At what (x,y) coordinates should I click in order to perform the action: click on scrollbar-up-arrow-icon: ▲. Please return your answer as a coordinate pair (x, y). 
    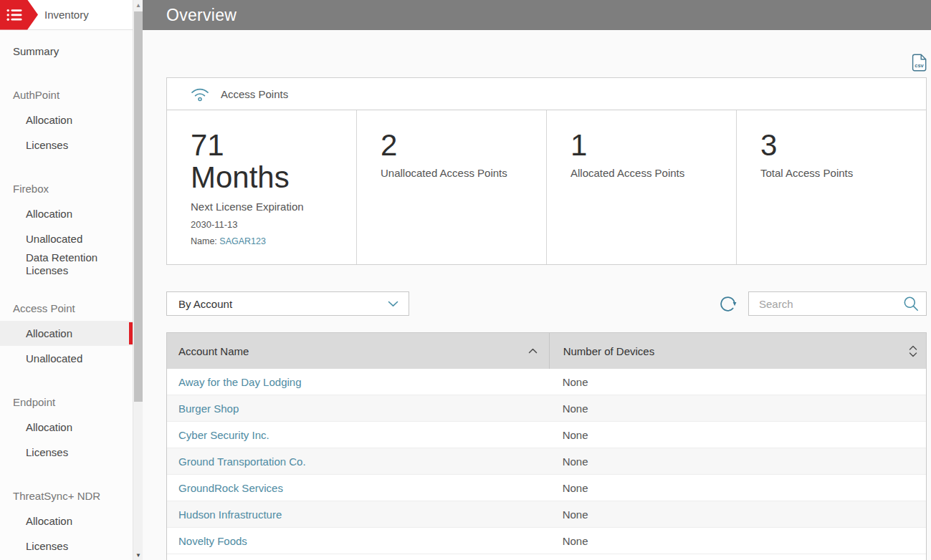
    Looking at the image, I should click on (138, 5).